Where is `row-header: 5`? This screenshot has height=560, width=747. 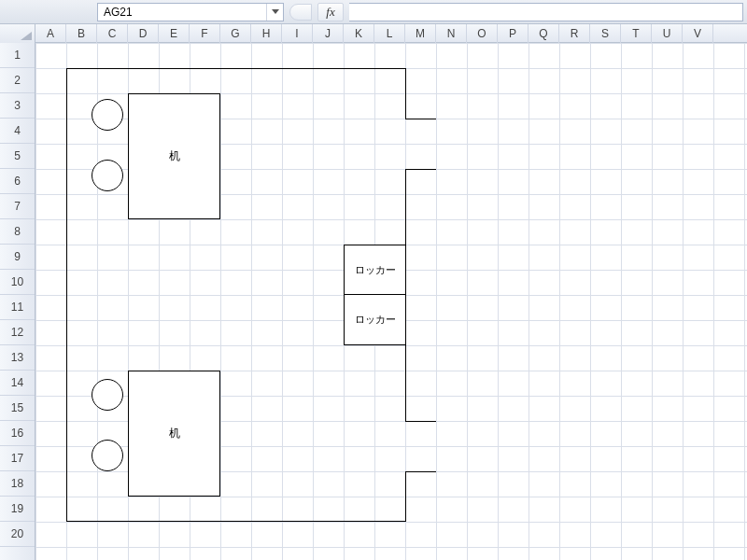
row-header: 5 is located at coordinates (17, 157).